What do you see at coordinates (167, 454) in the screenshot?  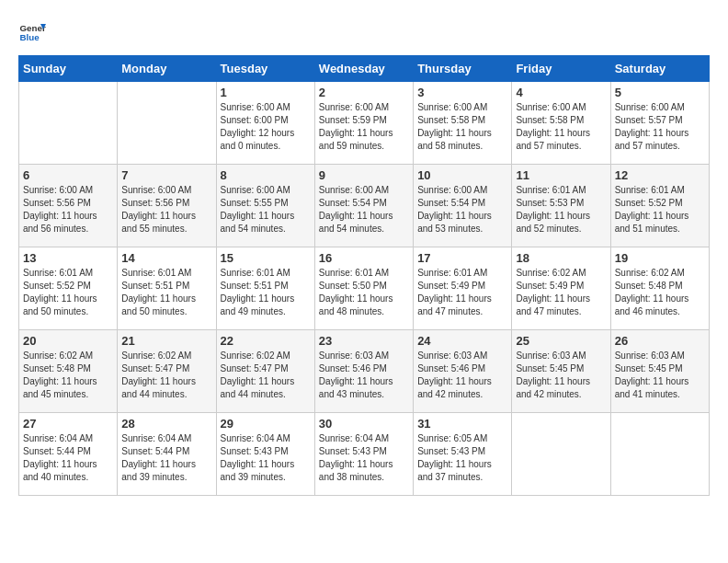 I see `day-cell: 28Sunrise: 6:04 AM Sunset: 5:44 PM Dayli…` at bounding box center [167, 454].